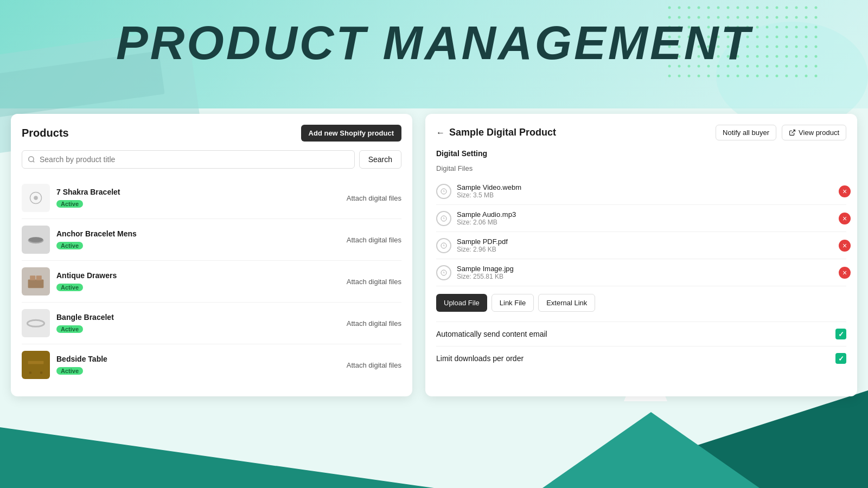 This screenshot has height=488, width=868. What do you see at coordinates (814, 132) in the screenshot?
I see `view-product-button: View product` at bounding box center [814, 132].